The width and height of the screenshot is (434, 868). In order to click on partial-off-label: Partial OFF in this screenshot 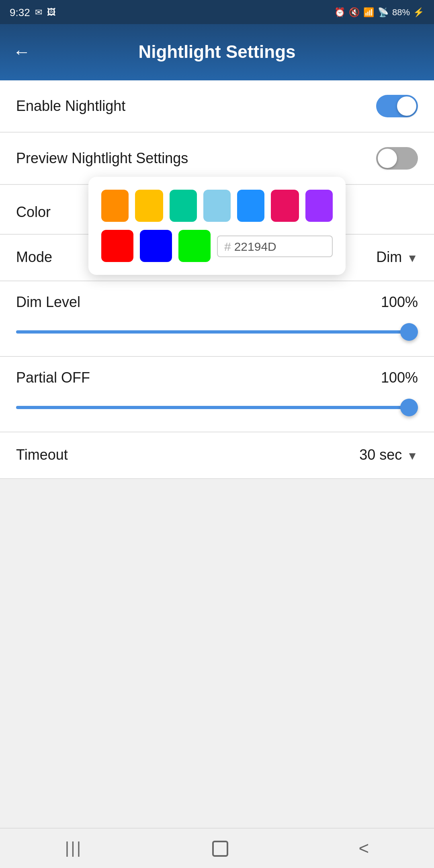, I will do `click(53, 378)`.